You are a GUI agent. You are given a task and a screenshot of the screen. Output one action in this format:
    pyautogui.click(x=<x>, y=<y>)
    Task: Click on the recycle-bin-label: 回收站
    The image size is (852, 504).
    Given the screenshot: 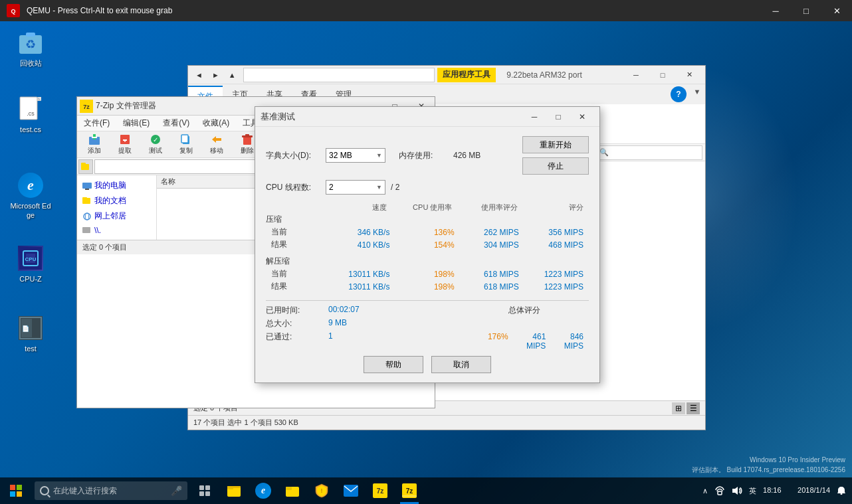 What is the action you would take?
    pyautogui.click(x=31, y=63)
    